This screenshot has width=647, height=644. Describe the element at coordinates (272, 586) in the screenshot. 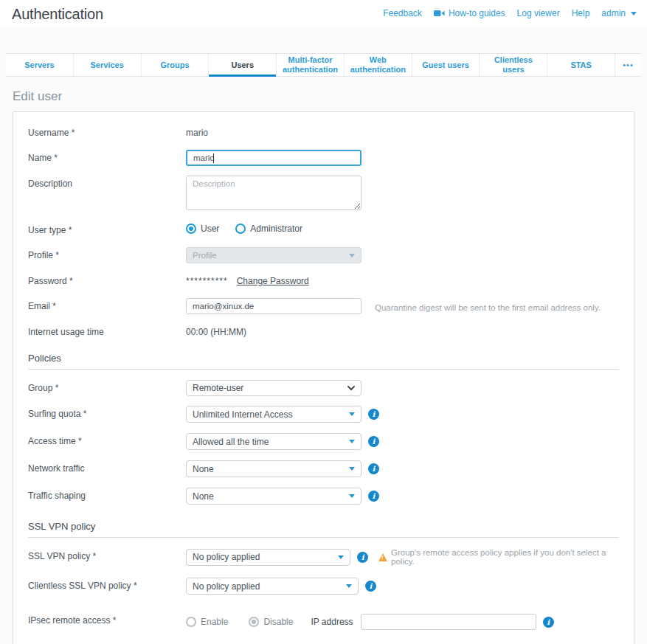

I see `clientless-ssl-vpn-policy-dropdown: No policy applied` at that location.